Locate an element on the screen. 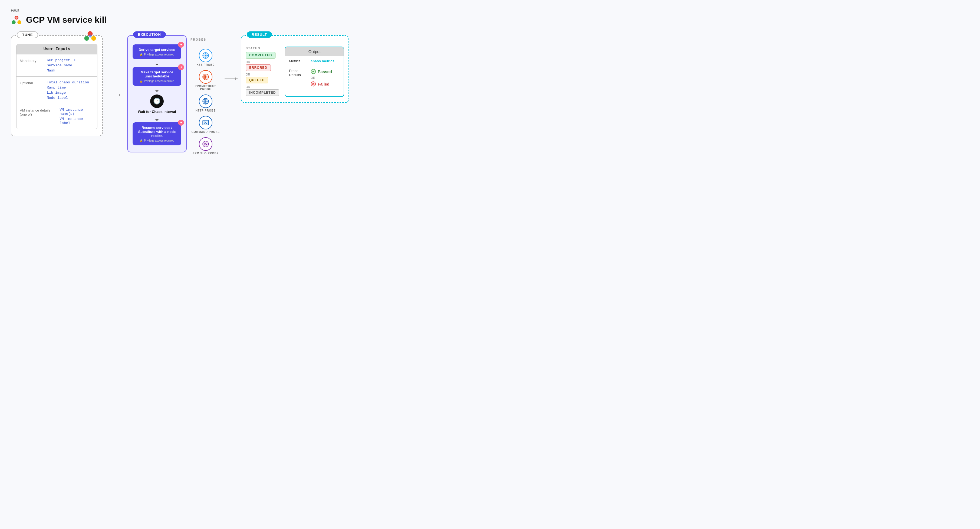 This screenshot has width=980, height=529. lock-icon-1: 🔒 is located at coordinates (142, 54).